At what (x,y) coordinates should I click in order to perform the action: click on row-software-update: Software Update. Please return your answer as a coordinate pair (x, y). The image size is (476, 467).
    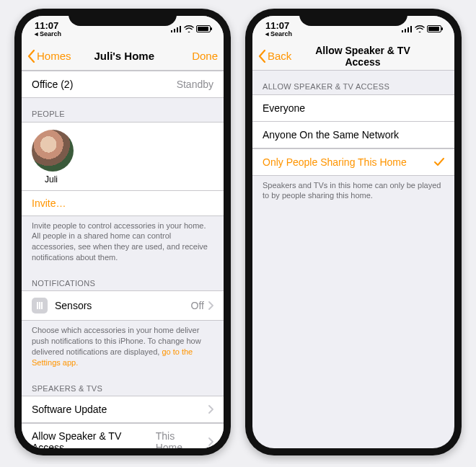
    Looking at the image, I should click on (123, 409).